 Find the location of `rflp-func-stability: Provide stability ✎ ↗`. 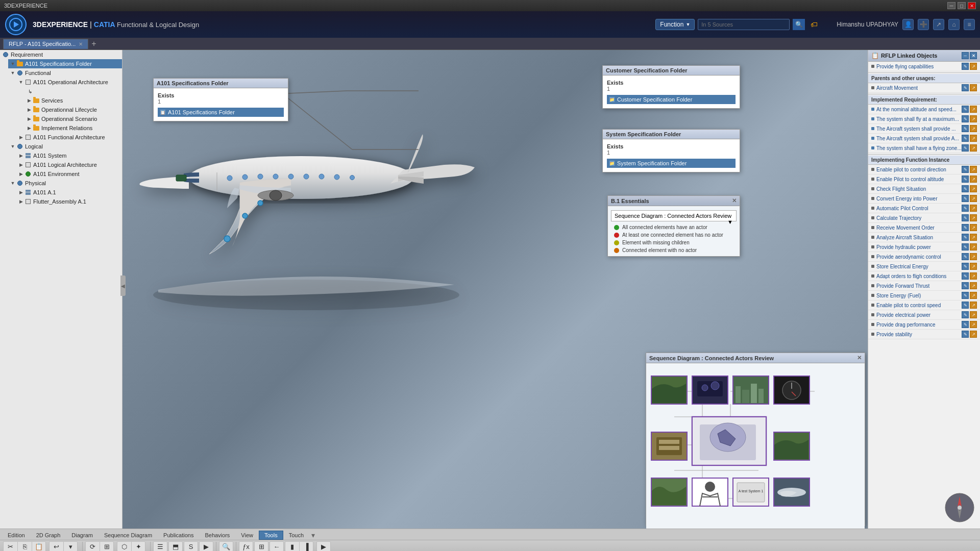

rflp-func-stability: Provide stability ✎ ↗ is located at coordinates (924, 335).